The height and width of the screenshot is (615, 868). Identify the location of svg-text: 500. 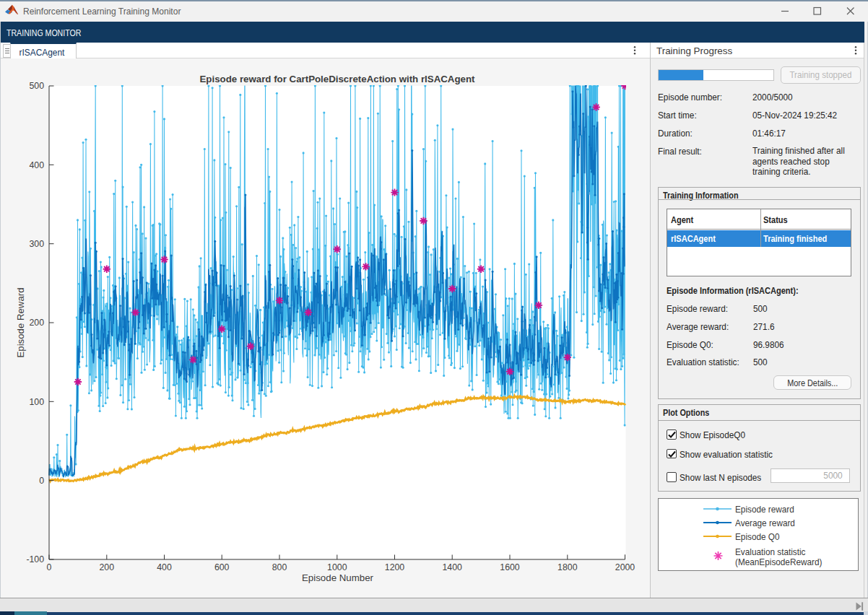
(36, 86).